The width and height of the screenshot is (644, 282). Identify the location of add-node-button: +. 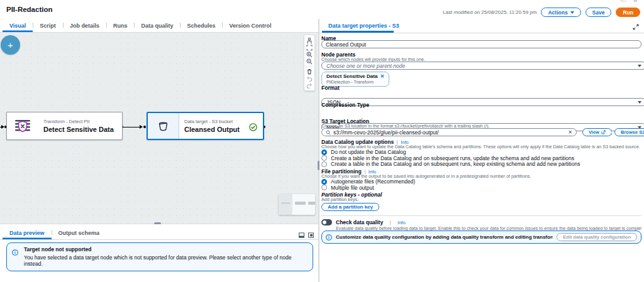
(10, 45).